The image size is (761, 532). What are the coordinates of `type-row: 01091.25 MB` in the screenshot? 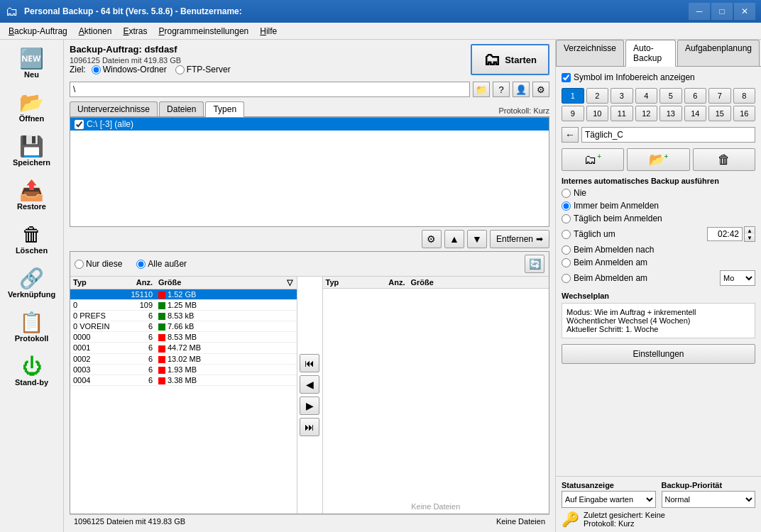 It's located at (183, 305).